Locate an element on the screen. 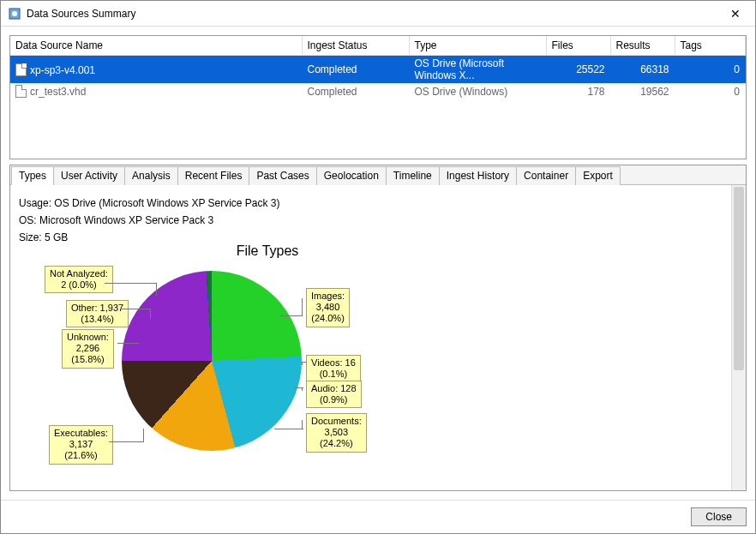 This screenshot has height=534, width=756. tabstrip: TypesUser ActivityAnalysisRecent FilesPa… is located at coordinates (378, 175).